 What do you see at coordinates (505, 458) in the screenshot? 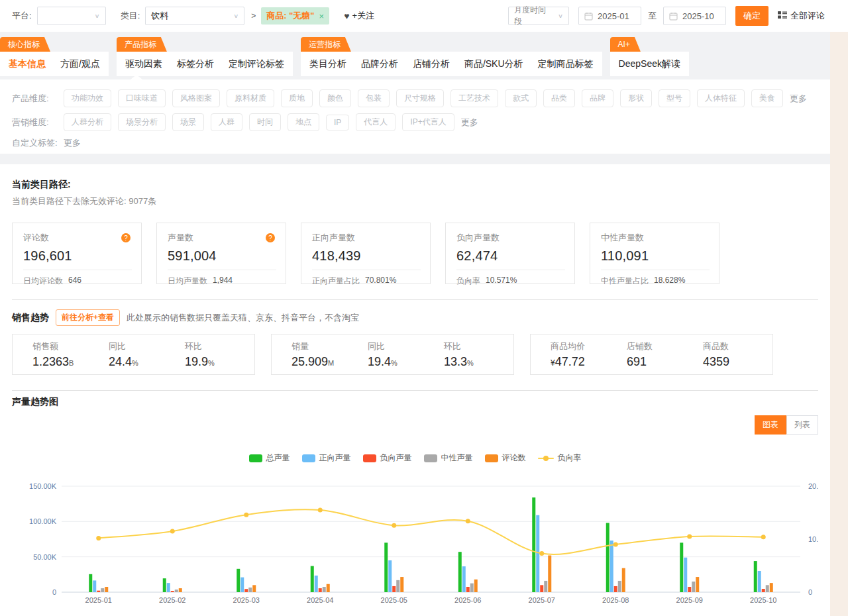
I see `legend-item: 评论数` at bounding box center [505, 458].